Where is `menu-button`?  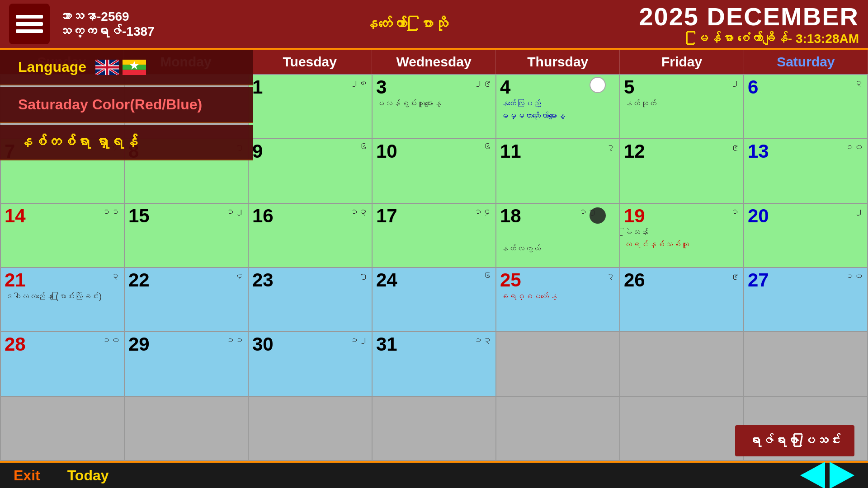
menu-button is located at coordinates (29, 24).